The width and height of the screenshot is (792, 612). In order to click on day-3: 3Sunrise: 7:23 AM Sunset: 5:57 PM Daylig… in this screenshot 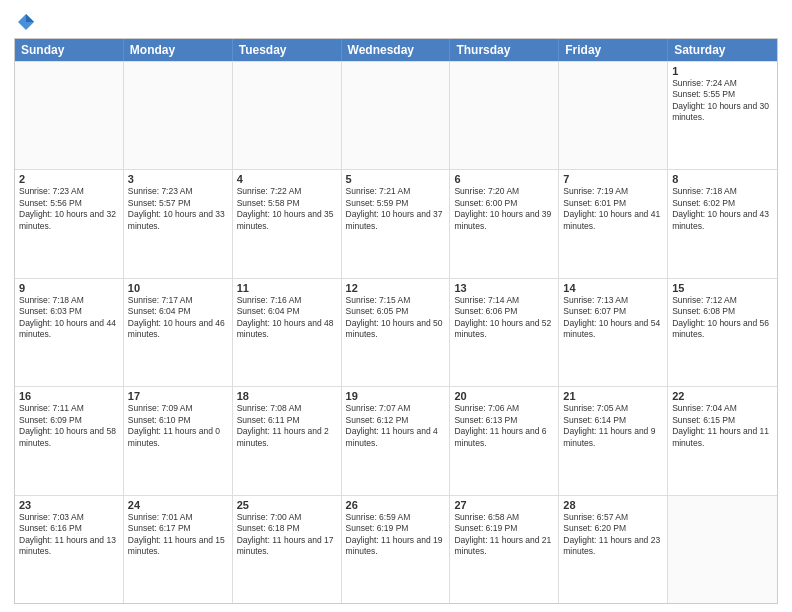, I will do `click(178, 224)`.